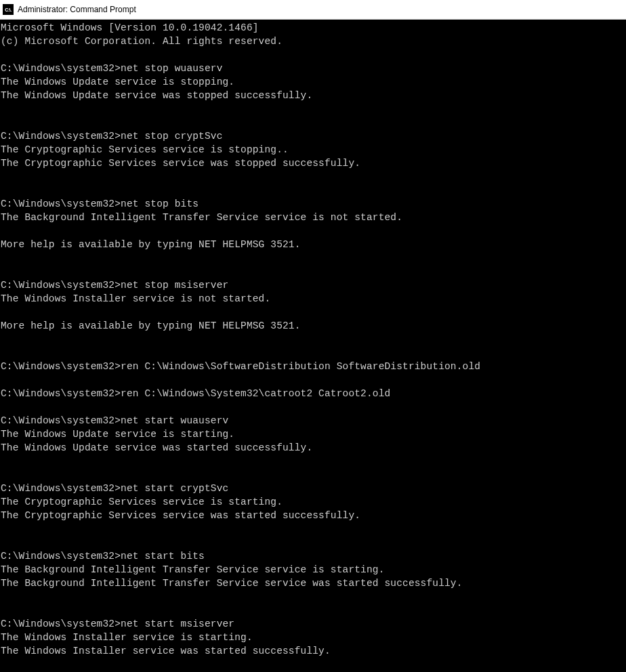  I want to click on window-title: Administrator: Command Prompt, so click(77, 9).